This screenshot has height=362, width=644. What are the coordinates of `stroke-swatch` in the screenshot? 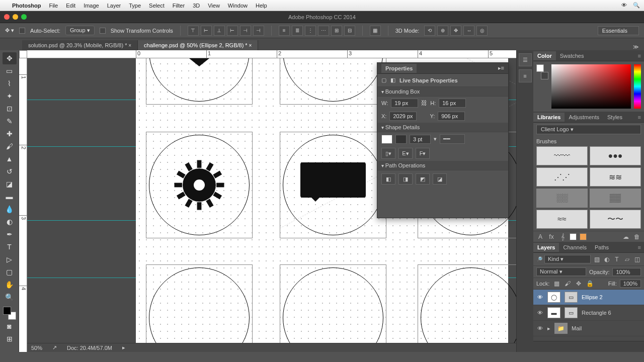 It's located at (401, 139).